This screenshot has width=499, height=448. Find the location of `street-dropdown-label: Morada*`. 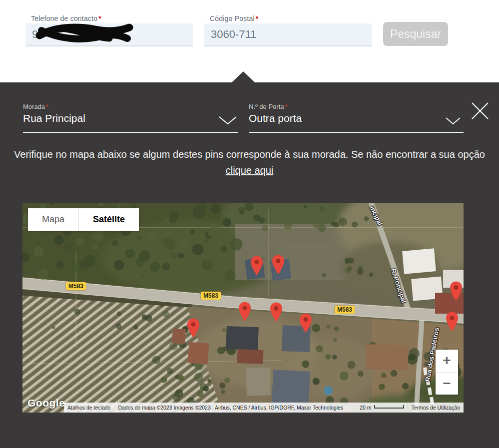

street-dropdown-label: Morada* is located at coordinates (130, 107).